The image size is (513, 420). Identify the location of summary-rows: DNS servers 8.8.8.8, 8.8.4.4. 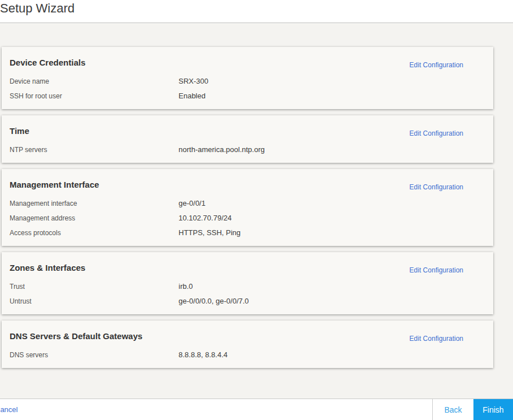
(247, 355).